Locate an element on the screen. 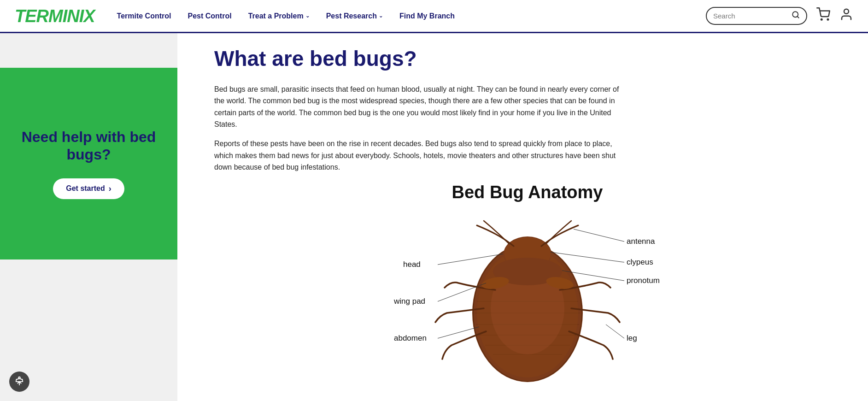 The width and height of the screenshot is (868, 401). svg-text: leg is located at coordinates (632, 338).